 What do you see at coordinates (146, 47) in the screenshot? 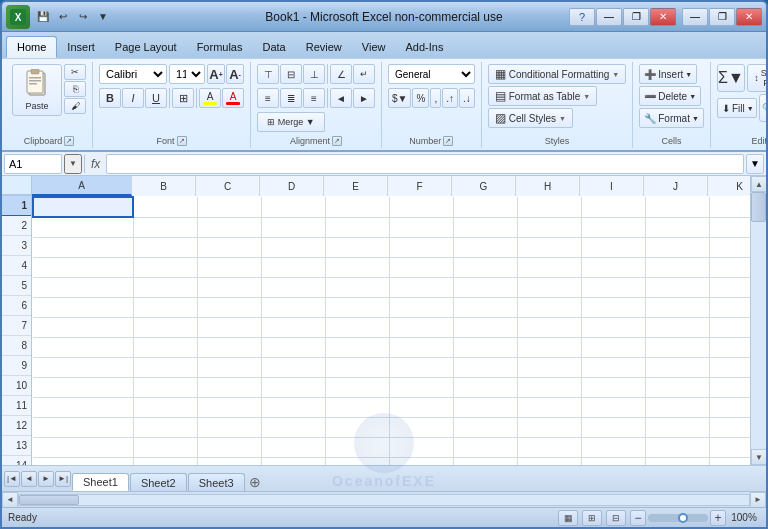
I see `tab-page-layout: Page Layout` at bounding box center [146, 47].